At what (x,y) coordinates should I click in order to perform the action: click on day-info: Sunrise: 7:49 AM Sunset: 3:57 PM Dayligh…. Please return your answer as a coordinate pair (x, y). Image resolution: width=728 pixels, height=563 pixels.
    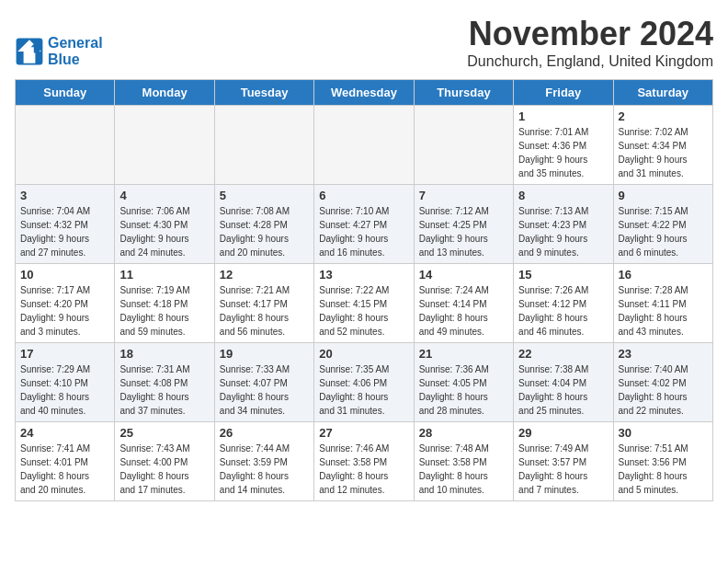
    Looking at the image, I should click on (563, 469).